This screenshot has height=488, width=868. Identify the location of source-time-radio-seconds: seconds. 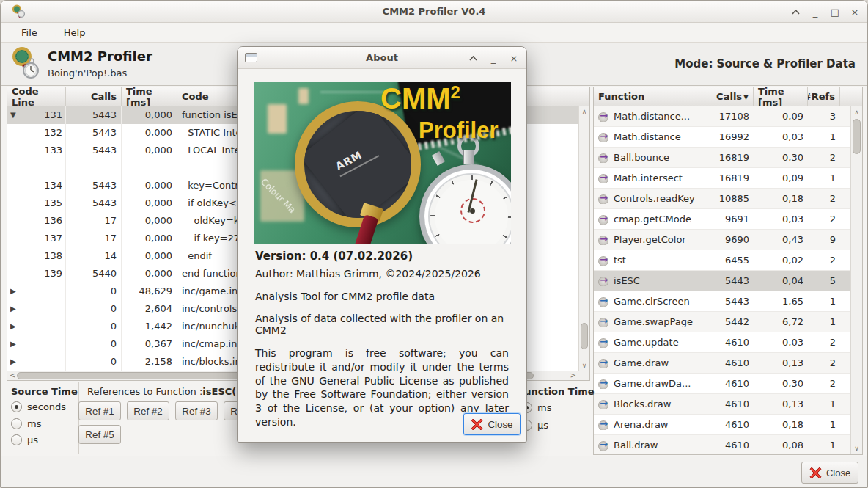
(38, 407).